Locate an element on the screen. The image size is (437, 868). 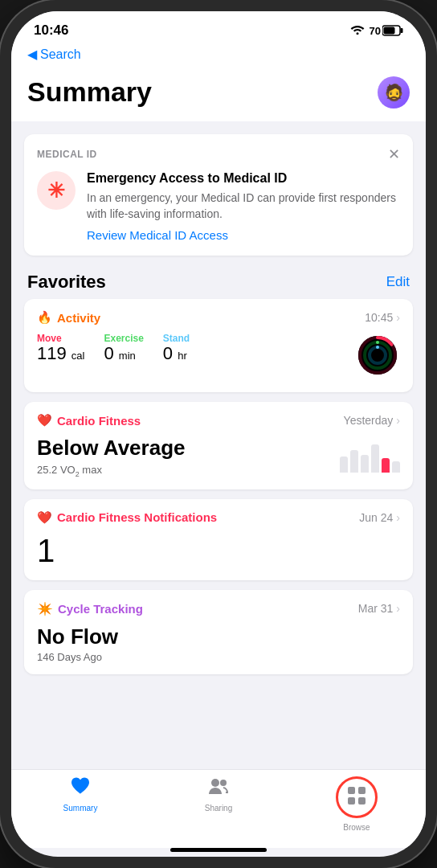
summary-tab-label: Summary is located at coordinates (80, 809).